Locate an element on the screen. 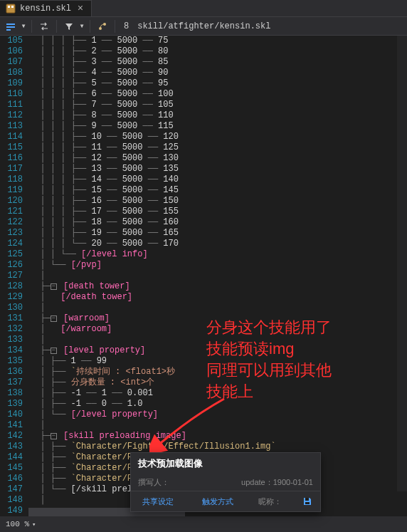  breadcrumb-number: 8 is located at coordinates (127, 26).